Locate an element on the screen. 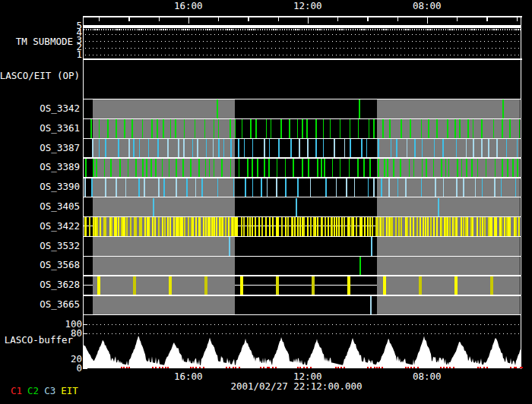 This screenshot has width=532, height=404. tm-dotted-gridline is located at coordinates (302, 55).